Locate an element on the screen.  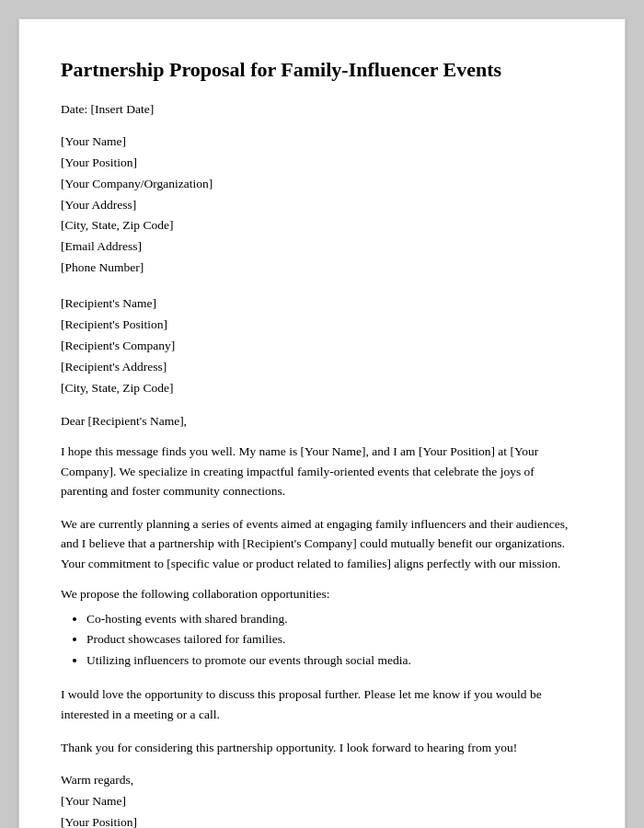
document-title: Partnership Proposal for Family-Influenc… is located at coordinates (322, 70).